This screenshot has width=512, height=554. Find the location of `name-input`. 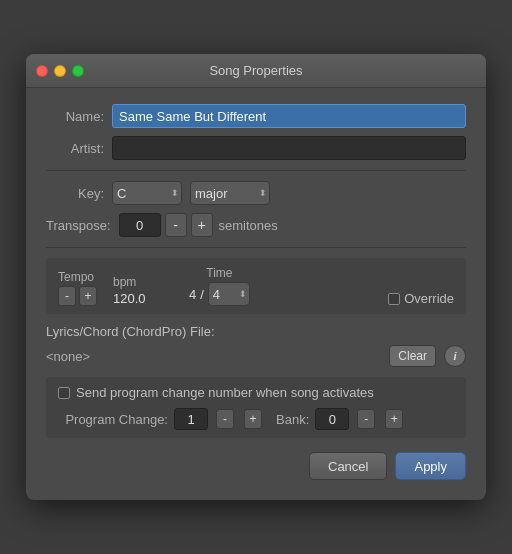

name-input is located at coordinates (289, 116).